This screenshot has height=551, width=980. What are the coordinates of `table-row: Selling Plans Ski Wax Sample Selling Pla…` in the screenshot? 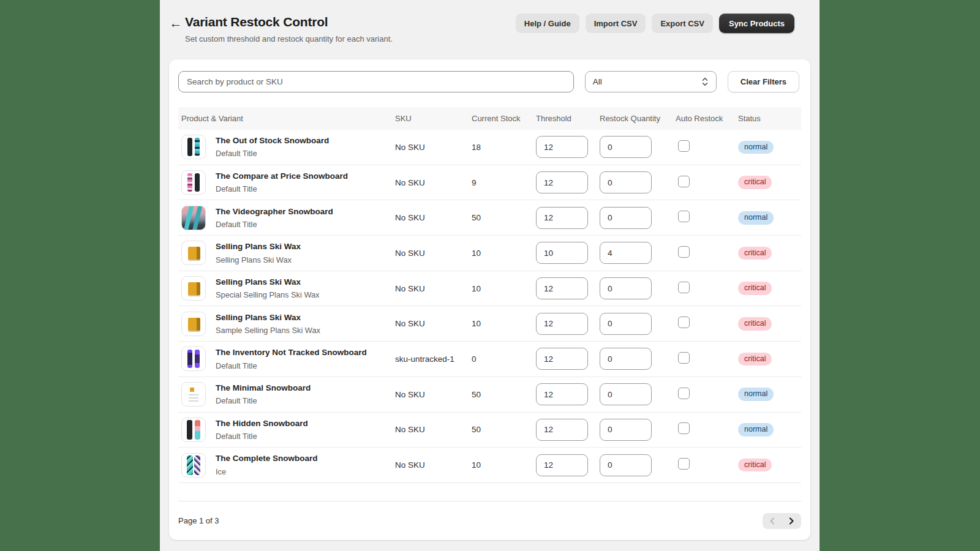 It's located at (490, 324).